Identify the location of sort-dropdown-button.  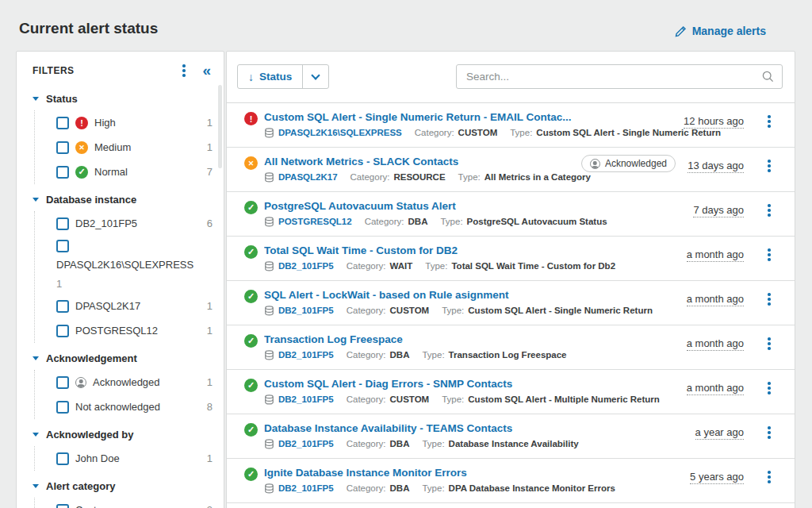
(316, 76).